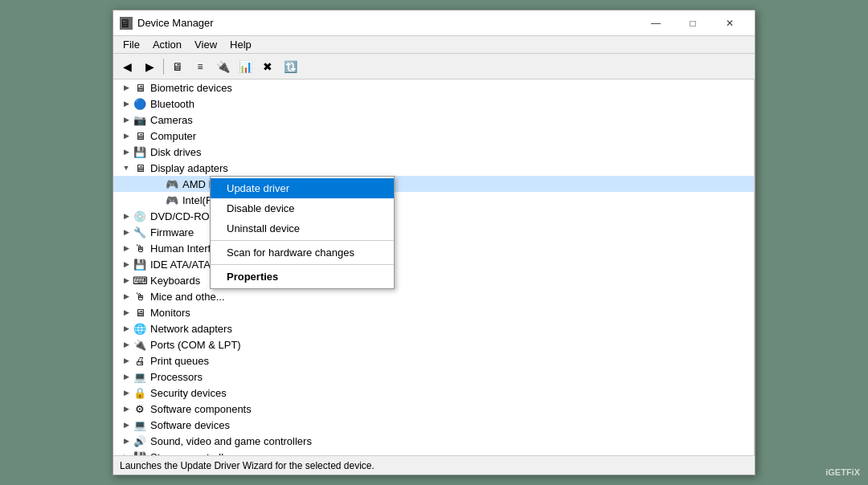 This screenshot has width=868, height=485. I want to click on maximize-button: □, so click(693, 23).